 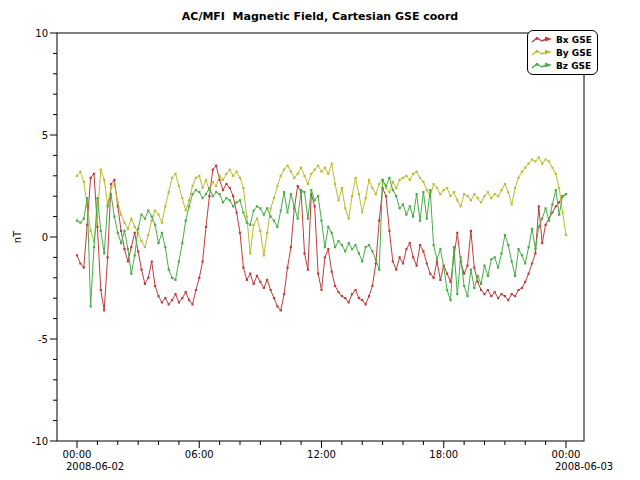 I want to click on chart-title: AC/MFI Magnetic Field, Cartesian GSE coo…, so click(x=320, y=16).